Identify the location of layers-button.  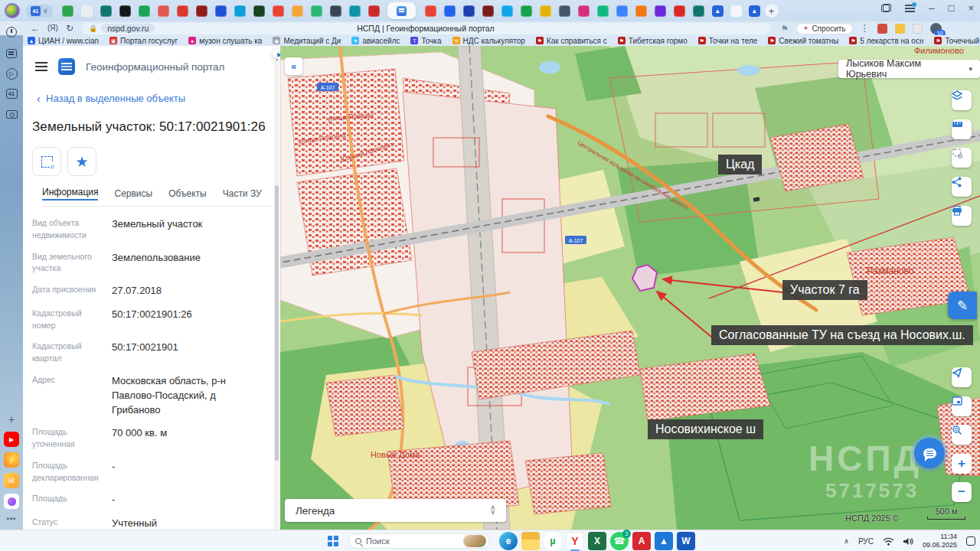
(962, 100).